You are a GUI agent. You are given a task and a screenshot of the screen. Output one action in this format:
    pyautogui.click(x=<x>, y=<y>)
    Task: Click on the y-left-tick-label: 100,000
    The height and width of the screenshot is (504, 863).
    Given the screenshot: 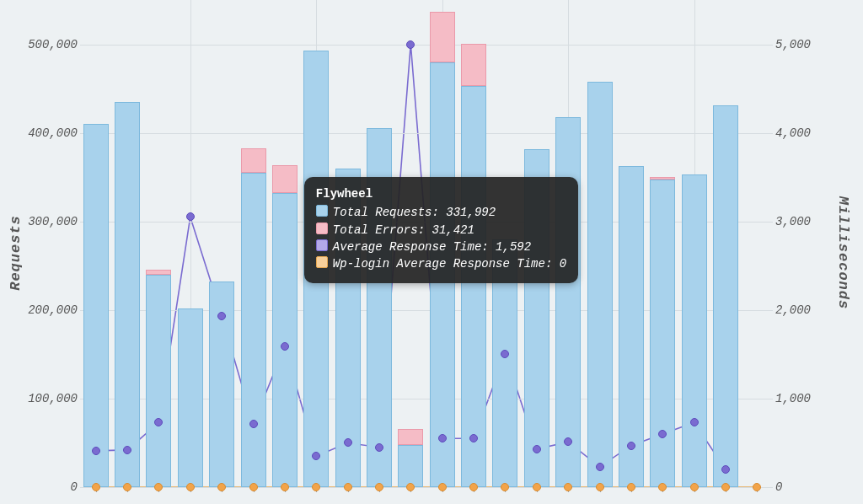 What is the action you would take?
    pyautogui.click(x=52, y=399)
    